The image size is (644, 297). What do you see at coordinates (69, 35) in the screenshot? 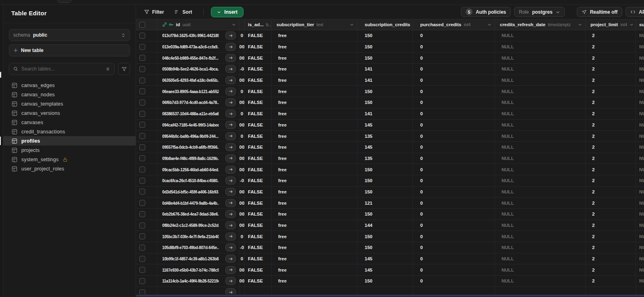
I see `schema-select: schema public` at bounding box center [69, 35].